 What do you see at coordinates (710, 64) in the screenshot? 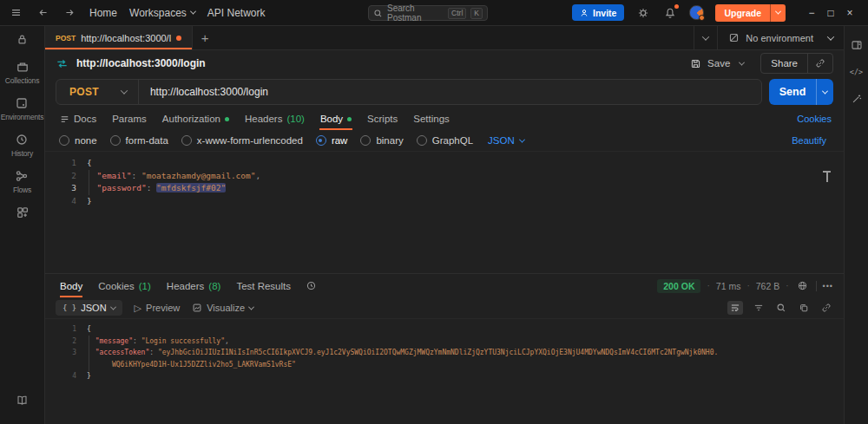
I see `save-button: Save` at bounding box center [710, 64].